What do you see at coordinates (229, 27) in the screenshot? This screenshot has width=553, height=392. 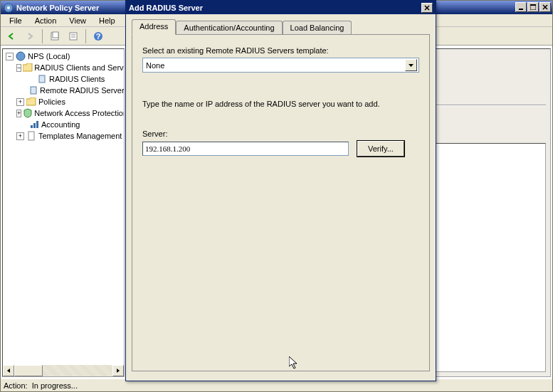 I see `tab-auth: Authentication/Accounting` at bounding box center [229, 27].